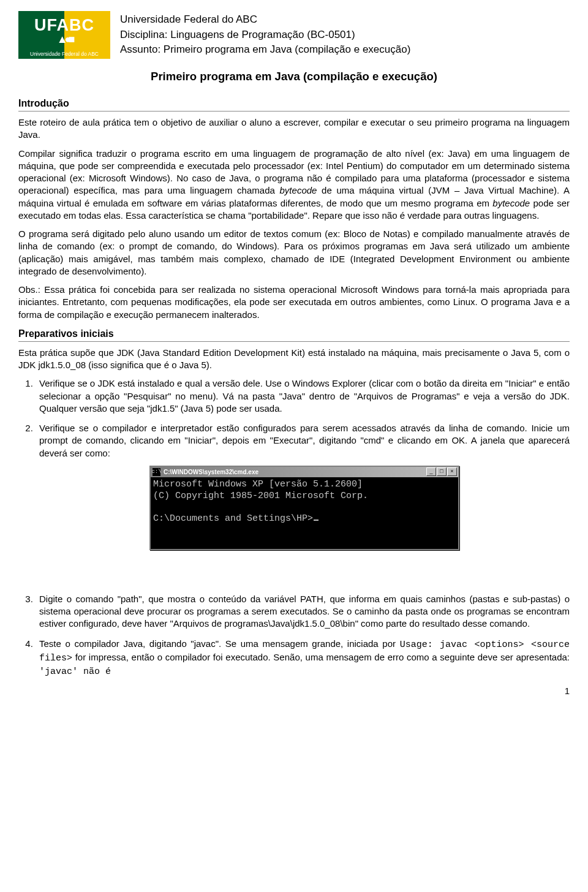 This screenshot has height=892, width=588. I want to click on prep-intro-paragraph: Esta prática supõe que JDK (Java Standar…, so click(294, 359).